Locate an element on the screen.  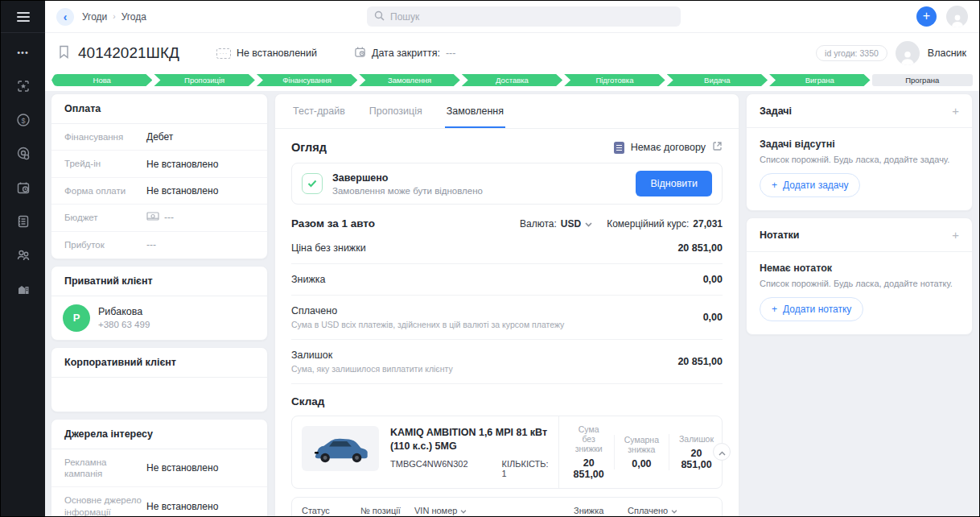
stage-dostavka: Доставка is located at coordinates (512, 81).